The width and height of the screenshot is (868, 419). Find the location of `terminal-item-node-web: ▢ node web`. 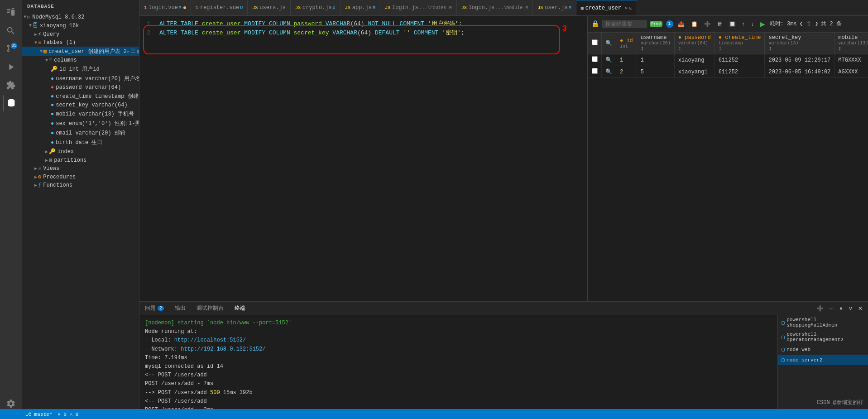

terminal-item-node-web: ▢ node web is located at coordinates (823, 350).